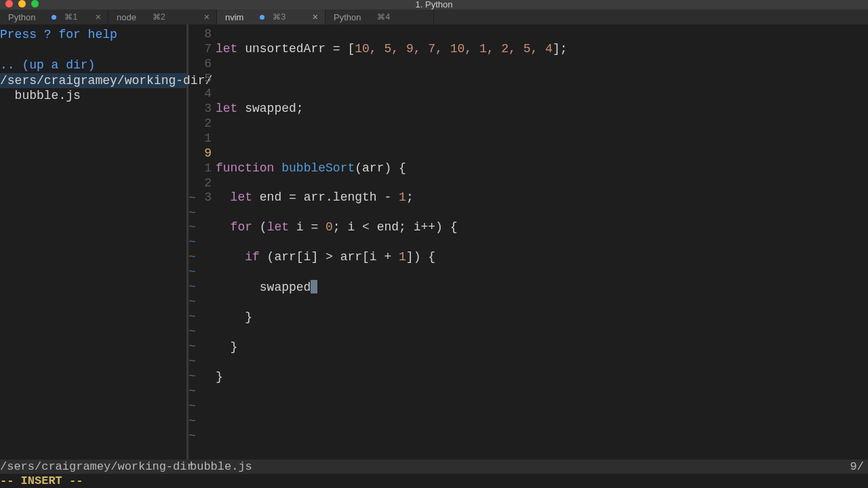  Describe the element at coordinates (384, 17) in the screenshot. I see `tab-shortcut: ⌘4` at that location.